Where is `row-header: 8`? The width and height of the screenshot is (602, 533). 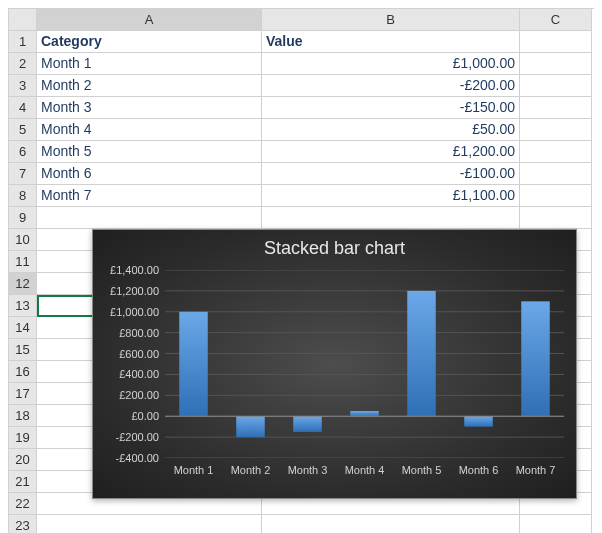 row-header: 8 is located at coordinates (23, 196).